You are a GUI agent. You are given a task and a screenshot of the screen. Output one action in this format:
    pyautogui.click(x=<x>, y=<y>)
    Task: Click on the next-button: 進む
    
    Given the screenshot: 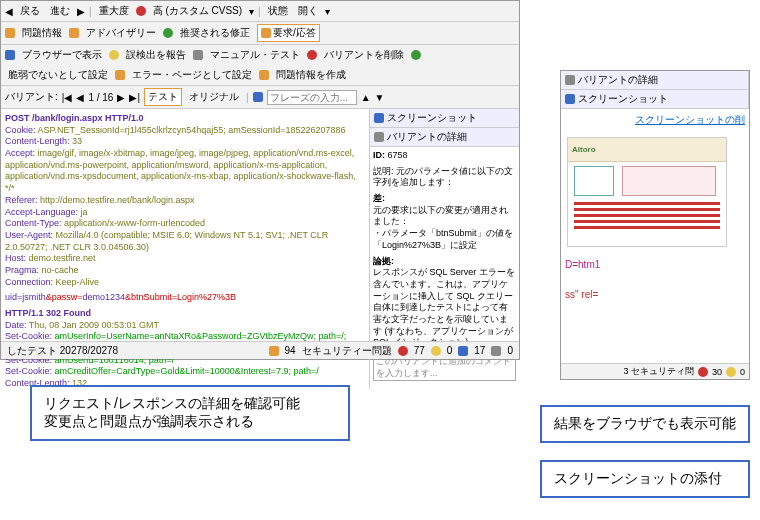 What is the action you would take?
    pyautogui.click(x=60, y=11)
    